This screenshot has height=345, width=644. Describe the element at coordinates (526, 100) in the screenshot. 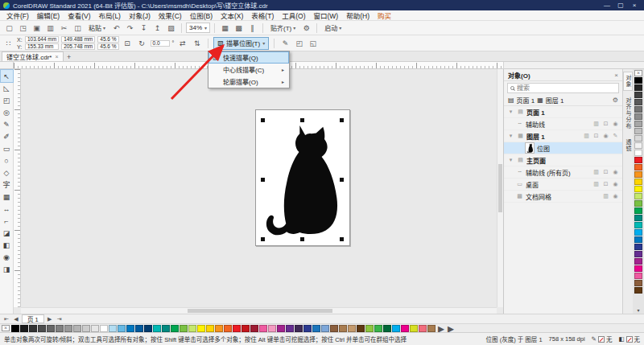

I see `breadcrumb-page: 页面 1` at that location.